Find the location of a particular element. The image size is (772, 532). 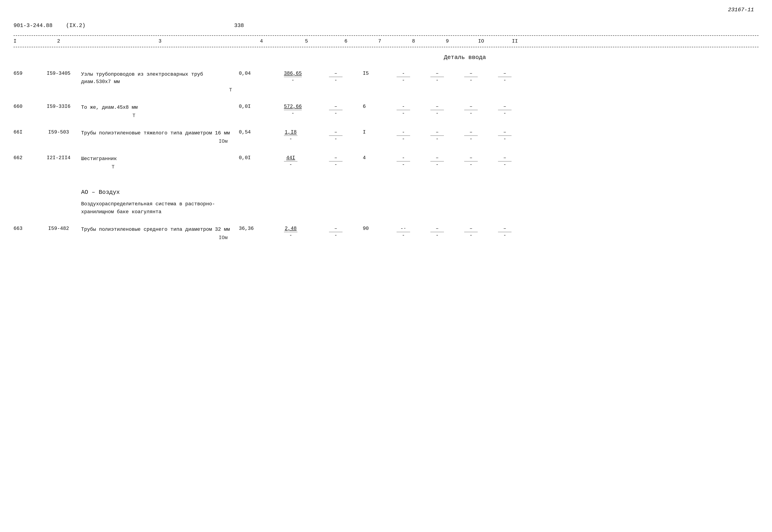

row-desc: Узлы трубопроводов из электросварных тру… is located at coordinates (160, 82).